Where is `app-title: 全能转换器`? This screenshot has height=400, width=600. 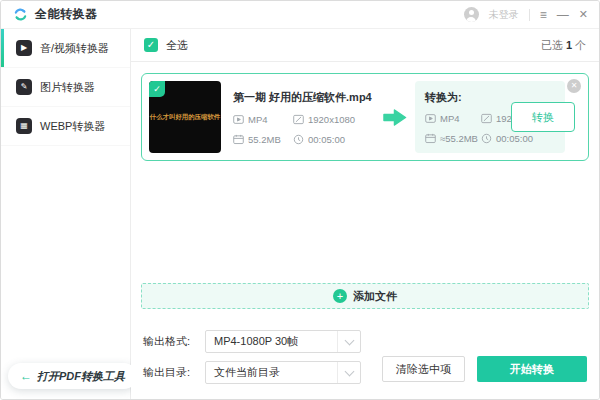 app-title: 全能转换器 is located at coordinates (66, 14).